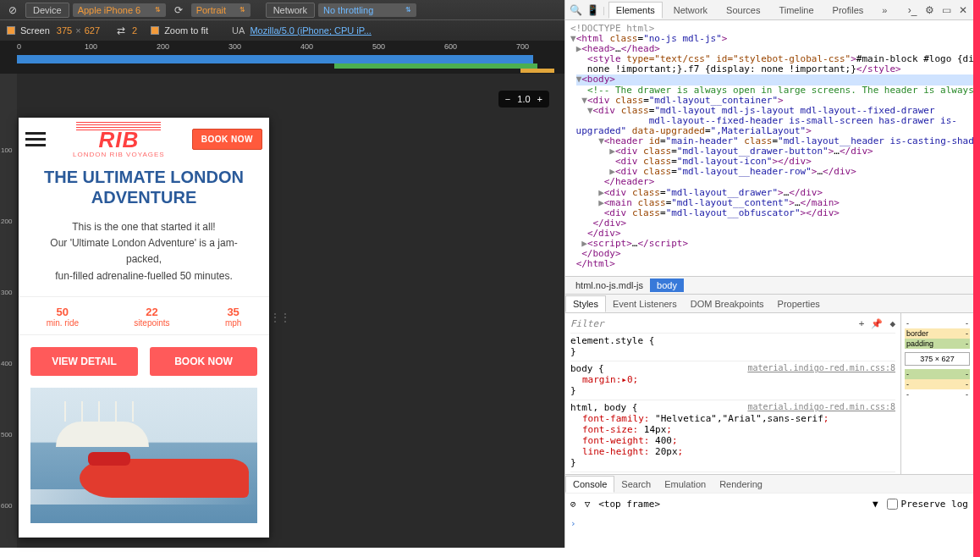 The width and height of the screenshot is (980, 557). Describe the element at coordinates (450, 47) in the screenshot. I see `tick: 600` at that location.